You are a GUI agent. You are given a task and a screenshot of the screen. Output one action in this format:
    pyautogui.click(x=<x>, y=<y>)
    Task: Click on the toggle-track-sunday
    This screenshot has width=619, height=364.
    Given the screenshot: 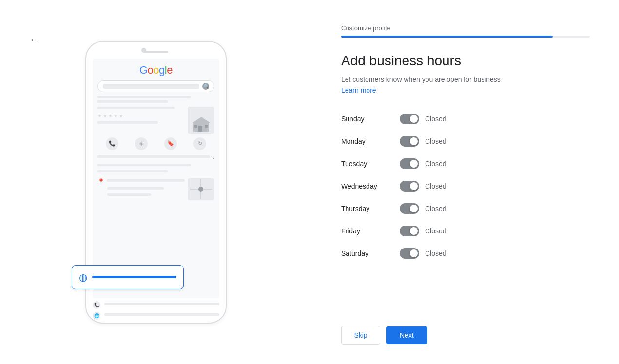 What is the action you would take?
    pyautogui.click(x=409, y=119)
    